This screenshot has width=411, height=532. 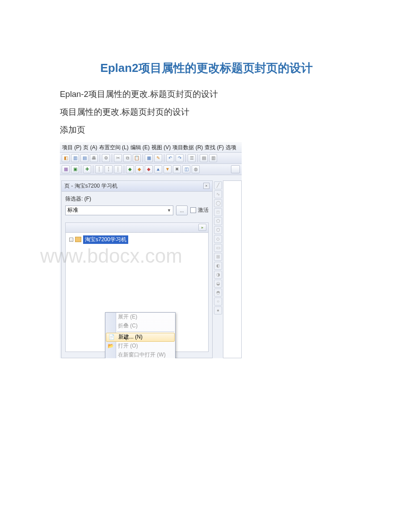 I want to click on paragraph-1: Eplan-2项目属性的更改.标题页封页的设计, so click(x=206, y=94).